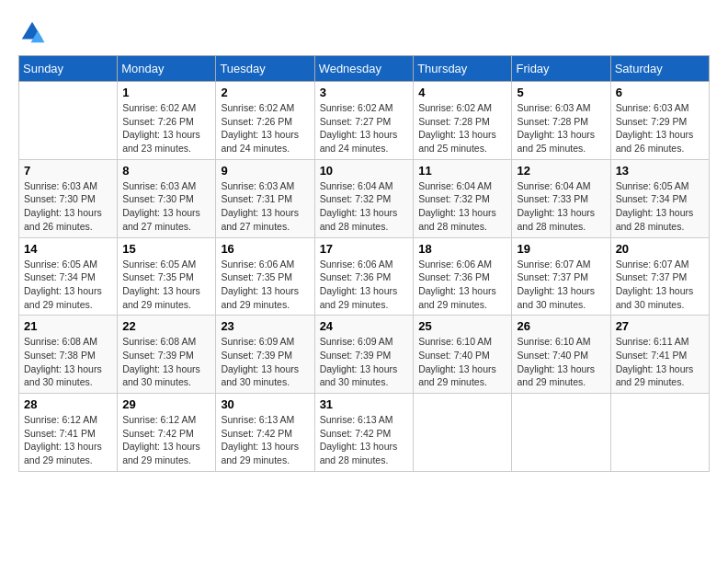 Image resolution: width=728 pixels, height=563 pixels. What do you see at coordinates (265, 362) in the screenshot?
I see `day-info: Sunrise: 6:09 AMSunset: 7:39 PMDaylight:…` at bounding box center [265, 362].